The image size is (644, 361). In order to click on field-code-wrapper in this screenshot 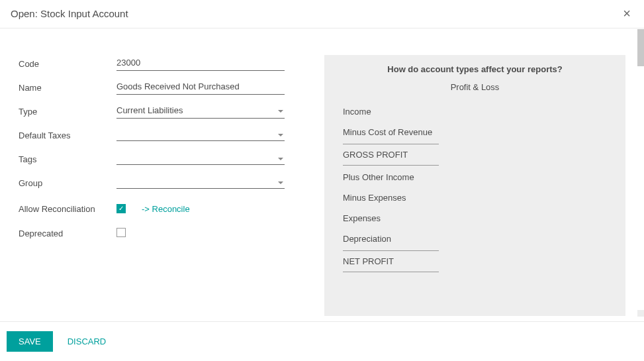, I will do `click(201, 64)`.